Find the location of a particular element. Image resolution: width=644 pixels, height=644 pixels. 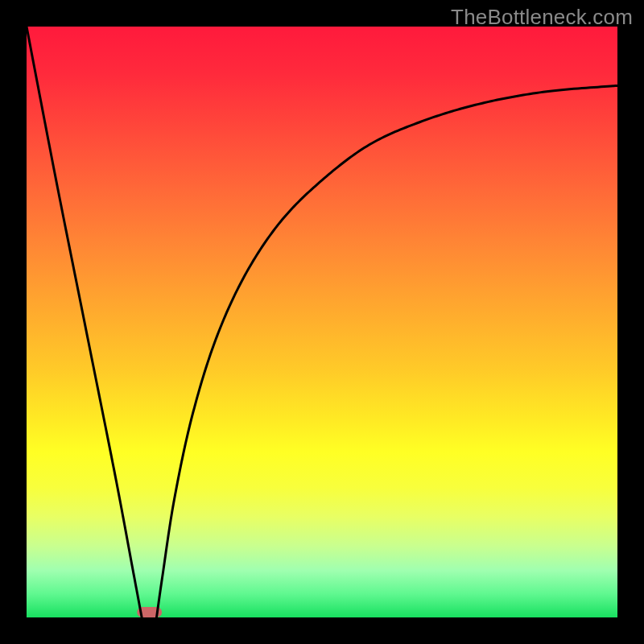

watermark-text: TheBottleneck.com is located at coordinates (542, 18).